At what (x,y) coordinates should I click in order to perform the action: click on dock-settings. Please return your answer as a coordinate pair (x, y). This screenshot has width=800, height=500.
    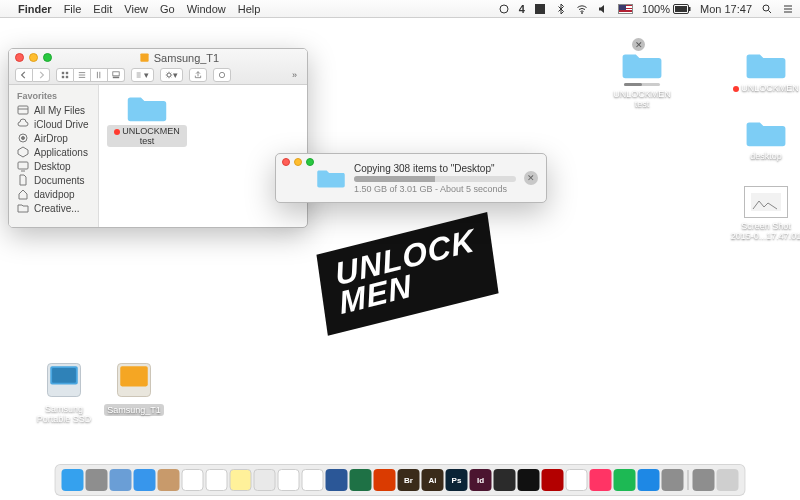
    Looking at the image, I should click on (673, 480).